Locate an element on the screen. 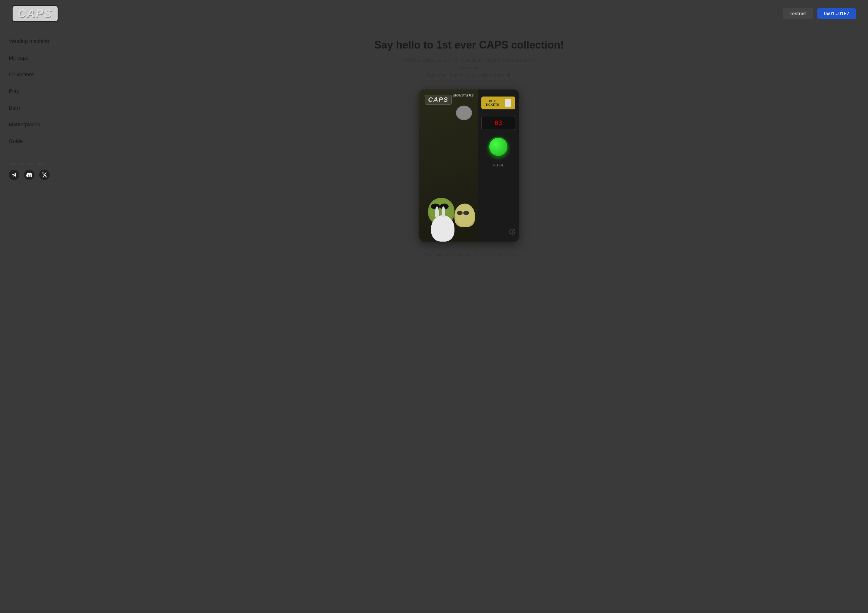 This screenshot has width=868, height=613. header-right: Testnet 0x01...01E7 is located at coordinates (820, 14).